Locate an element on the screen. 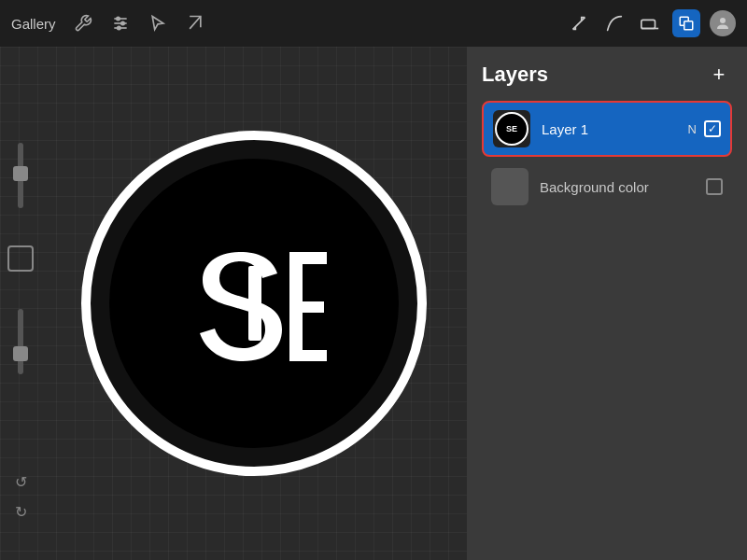 The image size is (747, 560). layer-1-thumbnail: SE is located at coordinates (512, 129).